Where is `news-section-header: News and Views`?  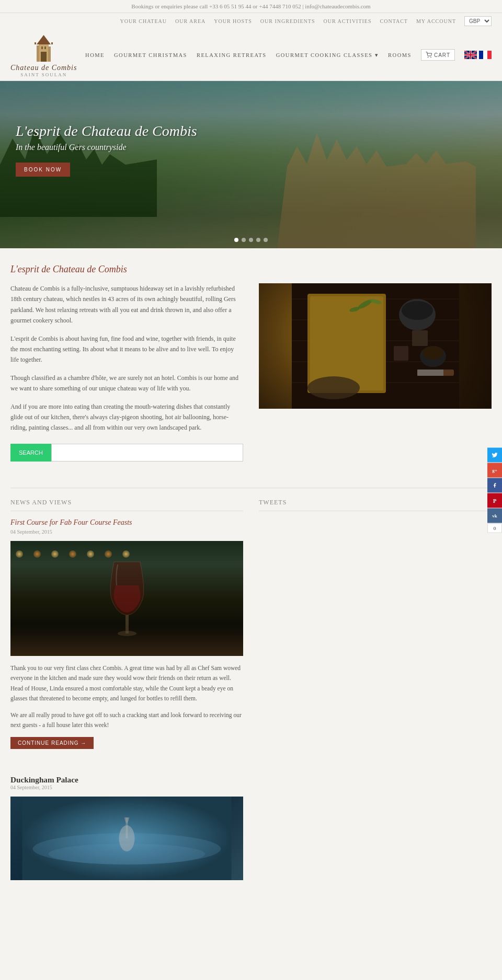
news-section-header: News and Views is located at coordinates (127, 505).